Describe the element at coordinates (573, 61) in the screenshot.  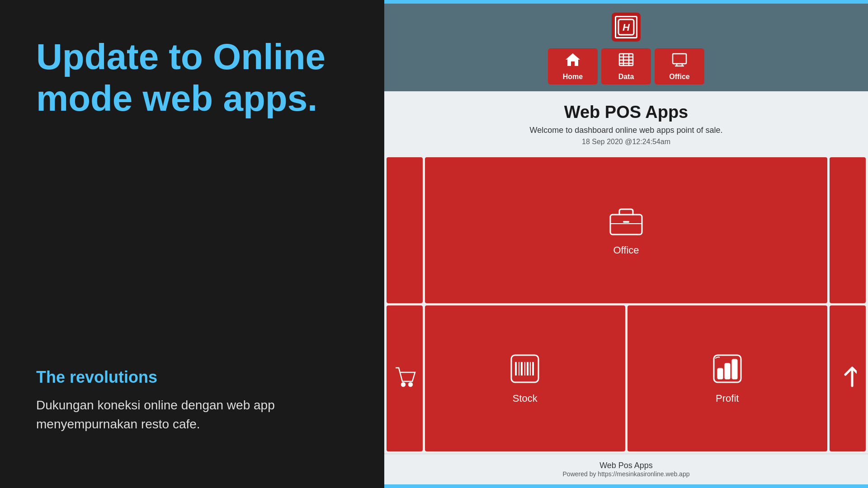
I see `home-icon` at that location.